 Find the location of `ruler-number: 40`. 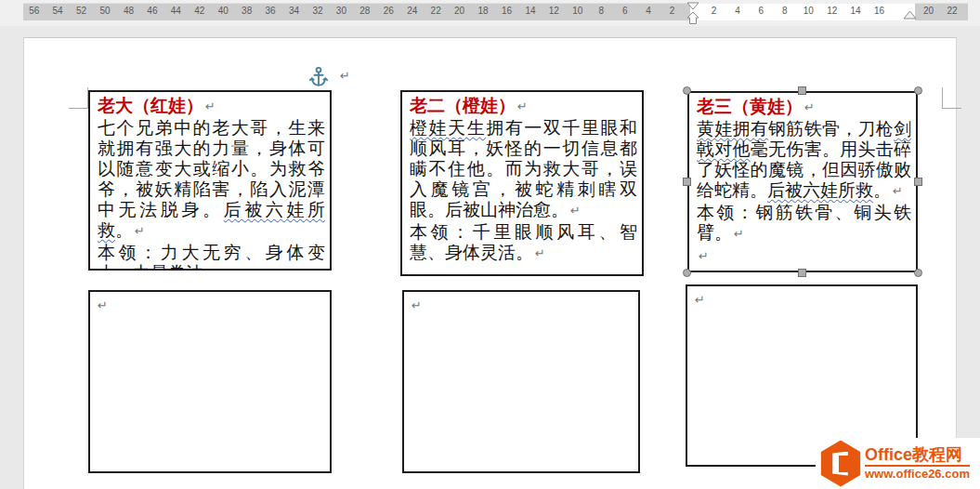

ruler-number: 40 is located at coordinates (223, 11).